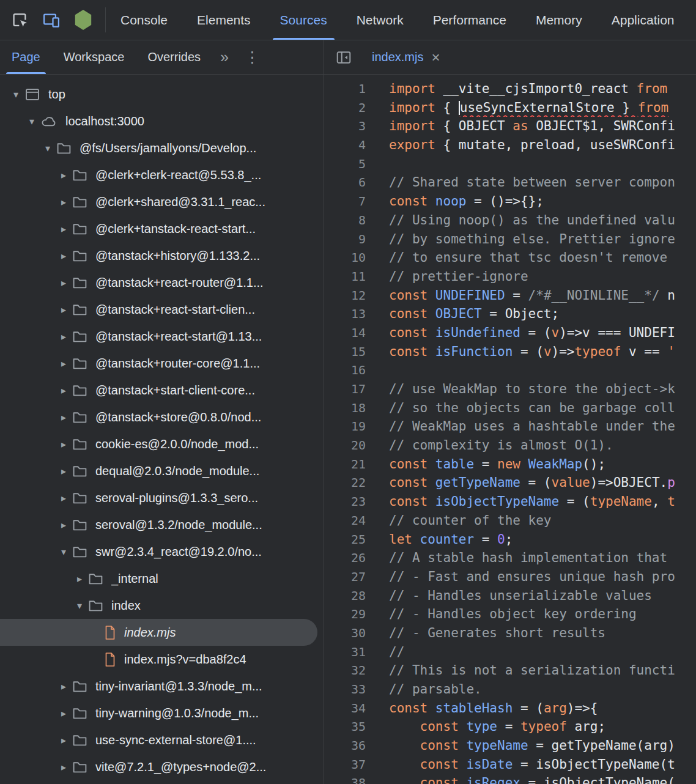 The height and width of the screenshot is (784, 696). I want to click on code-line: 8// Using noop() as the undefined valu, so click(510, 220).